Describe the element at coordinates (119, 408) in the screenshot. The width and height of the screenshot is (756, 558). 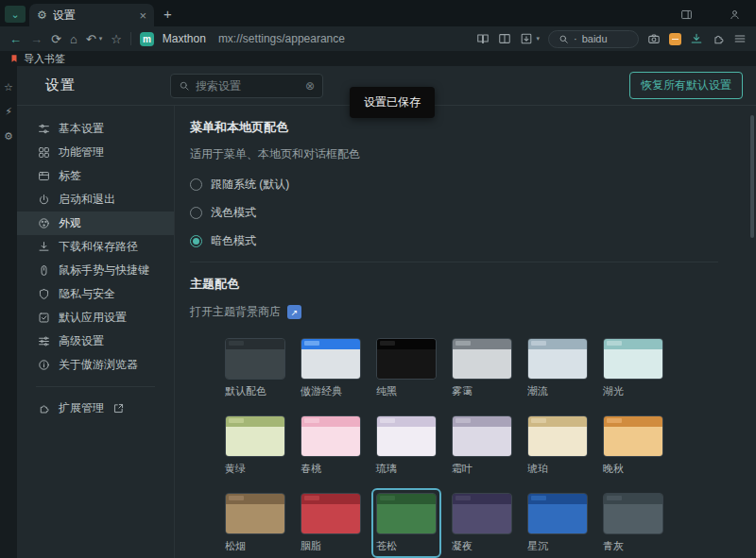
I see `external-link-icon` at that location.